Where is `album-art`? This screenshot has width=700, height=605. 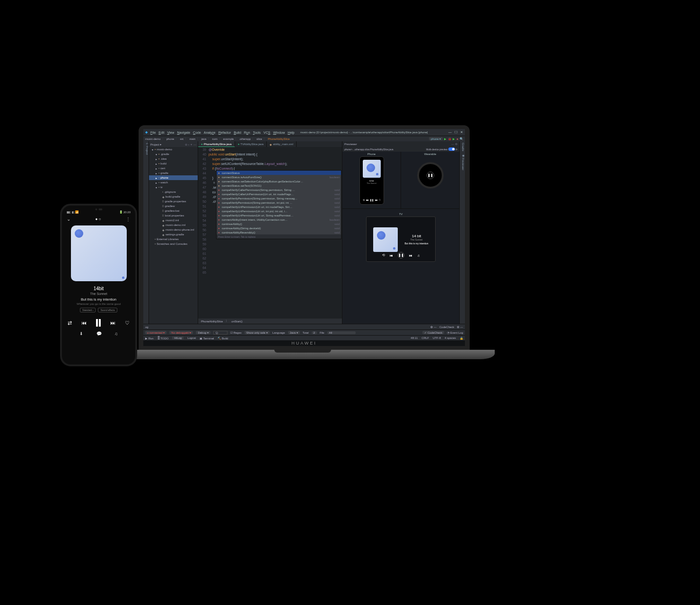
album-art is located at coordinates (99, 253).